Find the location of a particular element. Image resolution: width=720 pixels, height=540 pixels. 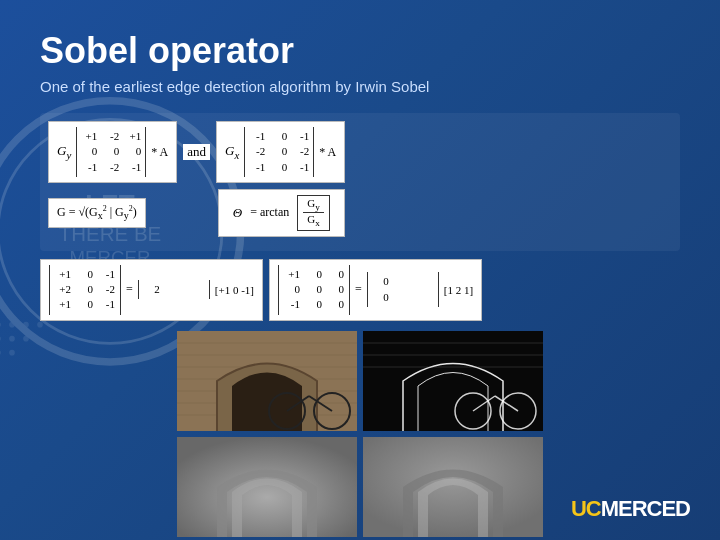

matrix-right: +100 000 -100 = 0 0 [1 2 1] is located at coordinates (376, 290).